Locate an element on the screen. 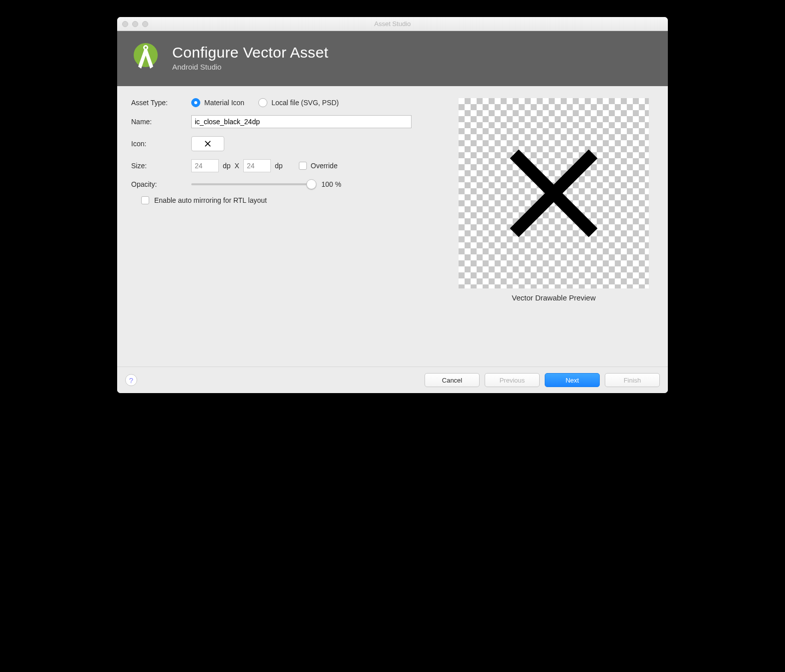 This screenshot has width=785, height=672. rtl-mirror-checkbox is located at coordinates (145, 200).